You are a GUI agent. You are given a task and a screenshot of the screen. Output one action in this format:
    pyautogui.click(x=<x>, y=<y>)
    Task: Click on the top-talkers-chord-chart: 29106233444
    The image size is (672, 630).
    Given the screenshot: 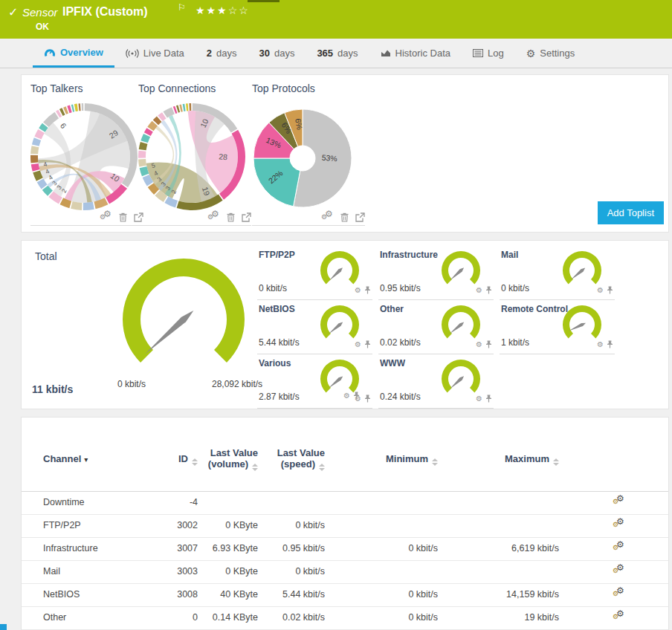 What is the action you would take?
    pyautogui.click(x=85, y=157)
    